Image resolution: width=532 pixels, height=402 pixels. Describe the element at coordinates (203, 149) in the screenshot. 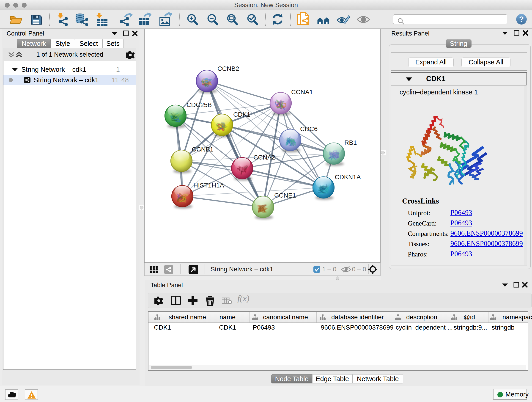

I see `svg-text: CCNB1` at that location.